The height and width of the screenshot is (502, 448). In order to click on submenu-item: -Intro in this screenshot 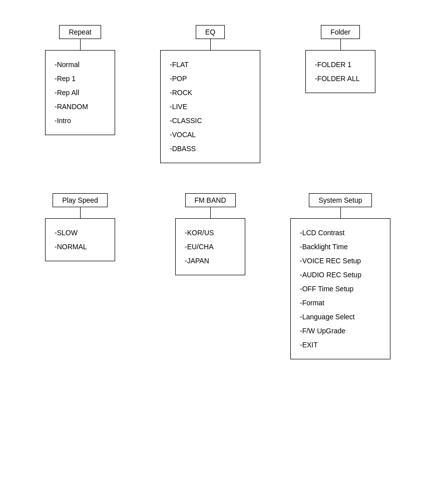, I will do `click(80, 121)`.